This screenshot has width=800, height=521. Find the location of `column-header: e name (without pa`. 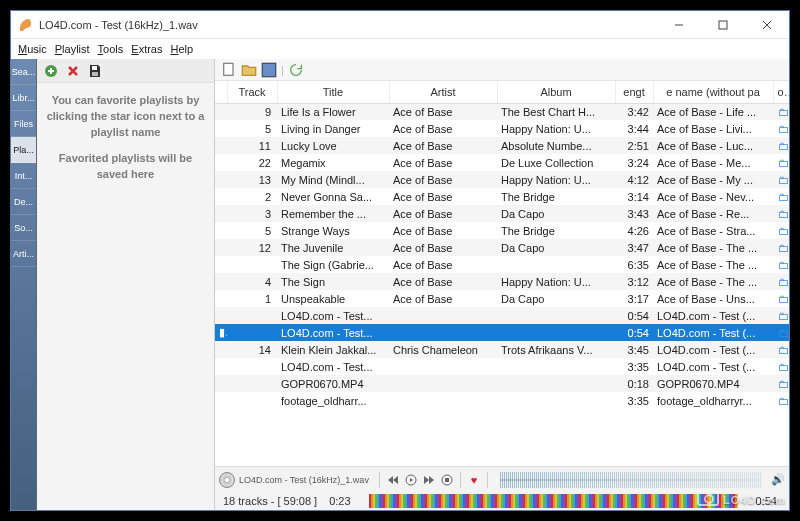

column-header: e name (without pa is located at coordinates (713, 92).